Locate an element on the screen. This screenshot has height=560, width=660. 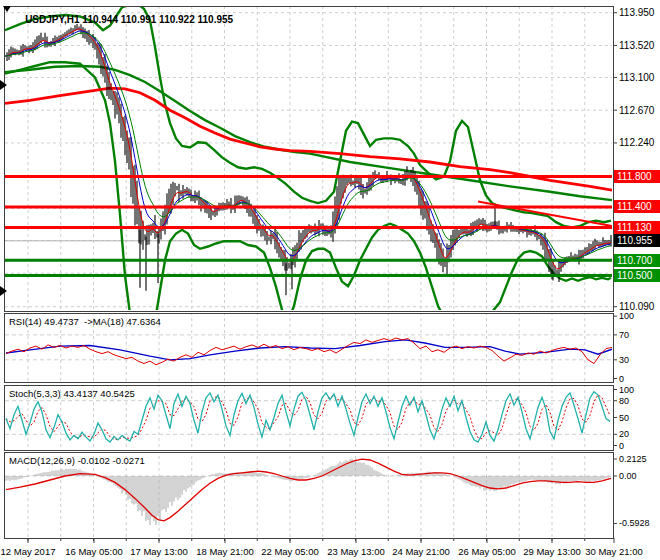
separator-rsi-stoch is located at coordinates (330, 382).